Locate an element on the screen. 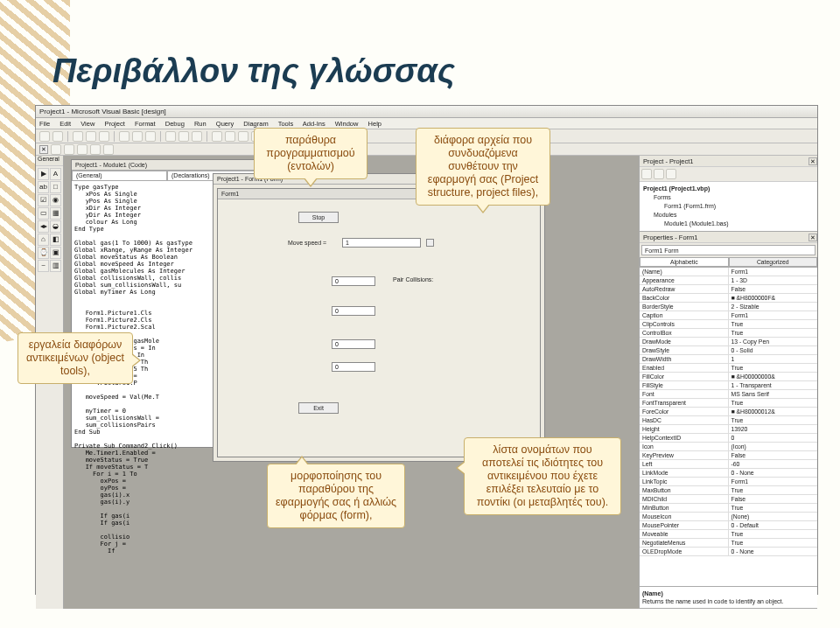 The image size is (840, 628). property-row: FillColor■ &H00000000& is located at coordinates (728, 377).